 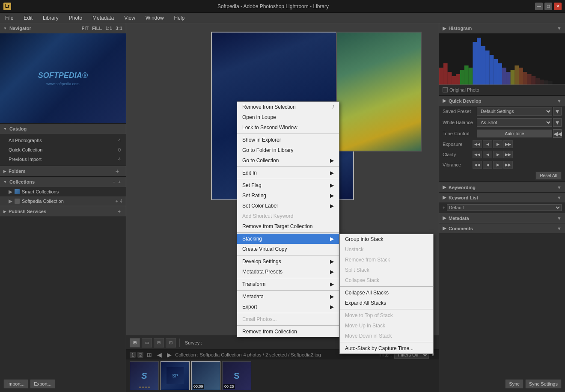 I want to click on white-balance-arrow: ▼, so click(x=557, y=122).